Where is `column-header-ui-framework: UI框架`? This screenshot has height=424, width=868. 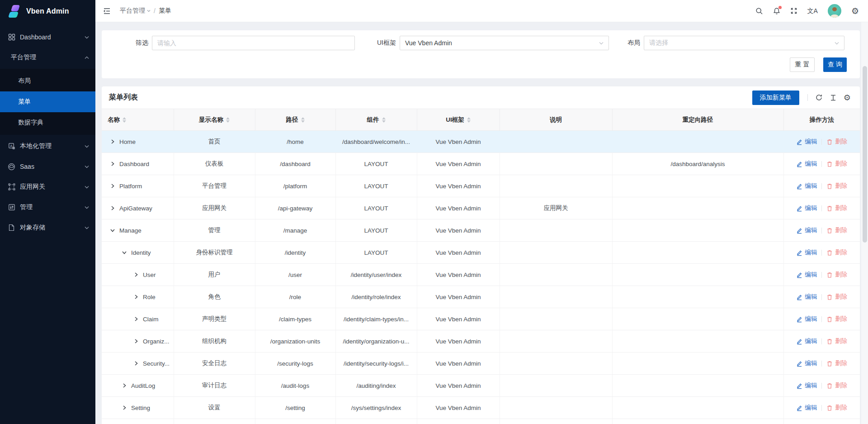
column-header-ui-framework: UI框架 is located at coordinates (458, 120).